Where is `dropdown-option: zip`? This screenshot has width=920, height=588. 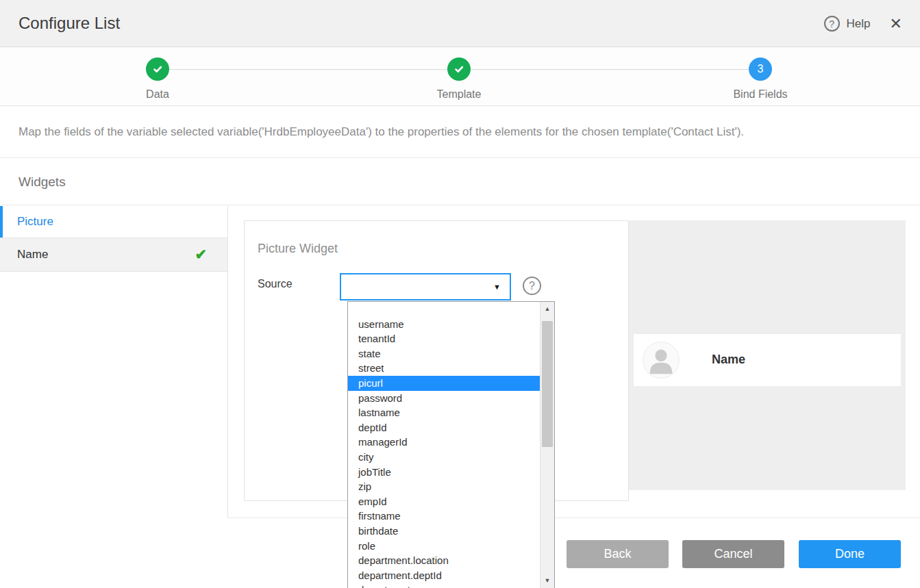 dropdown-option: zip is located at coordinates (444, 487).